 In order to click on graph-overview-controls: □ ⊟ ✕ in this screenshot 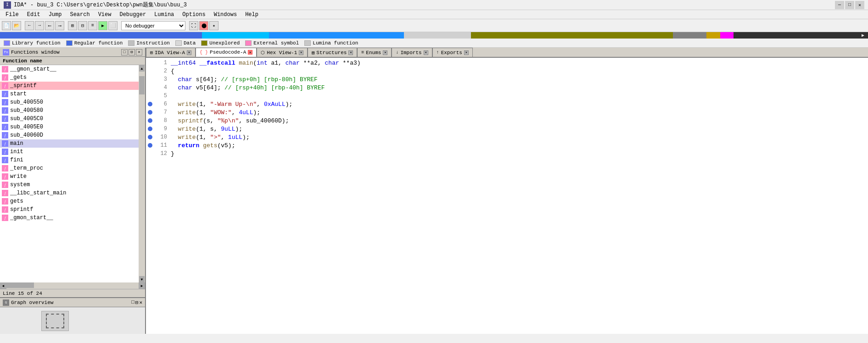, I will do `click(137, 303)`.